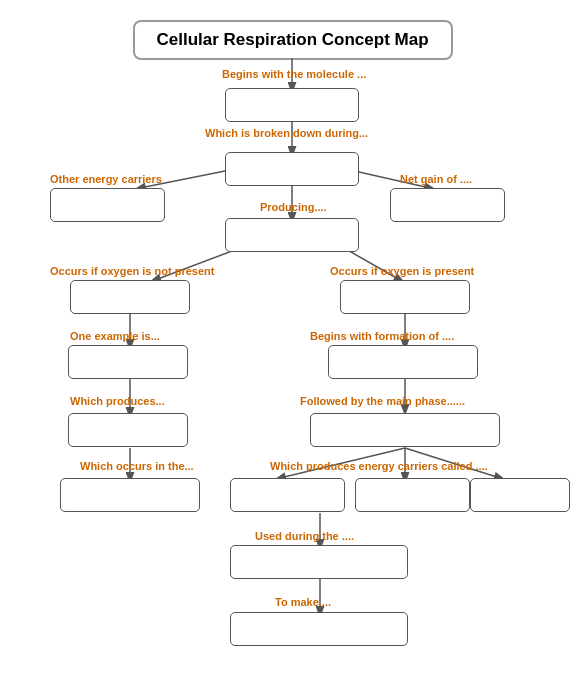 This screenshot has width=585, height=689. What do you see at coordinates (436, 179) in the screenshot?
I see `label-net-gain: Net gain of ....` at bounding box center [436, 179].